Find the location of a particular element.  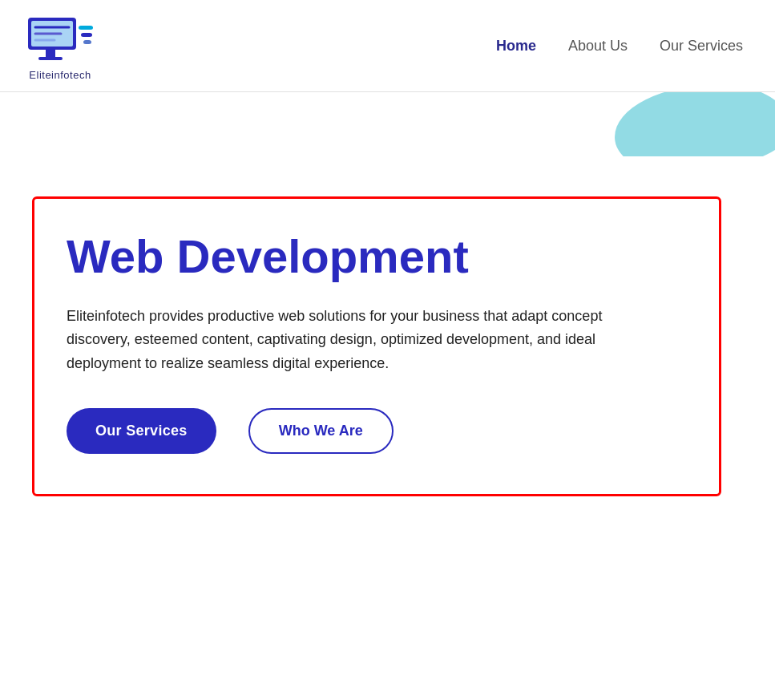

nav-about: About Us is located at coordinates (598, 47).